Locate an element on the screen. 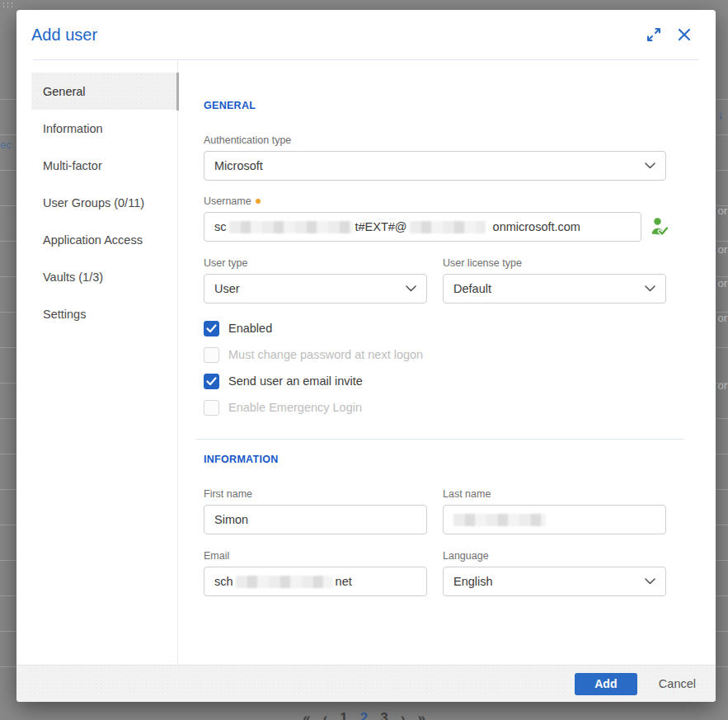  checkbox-row-send-email-invite: Send user an email invite is located at coordinates (435, 381).